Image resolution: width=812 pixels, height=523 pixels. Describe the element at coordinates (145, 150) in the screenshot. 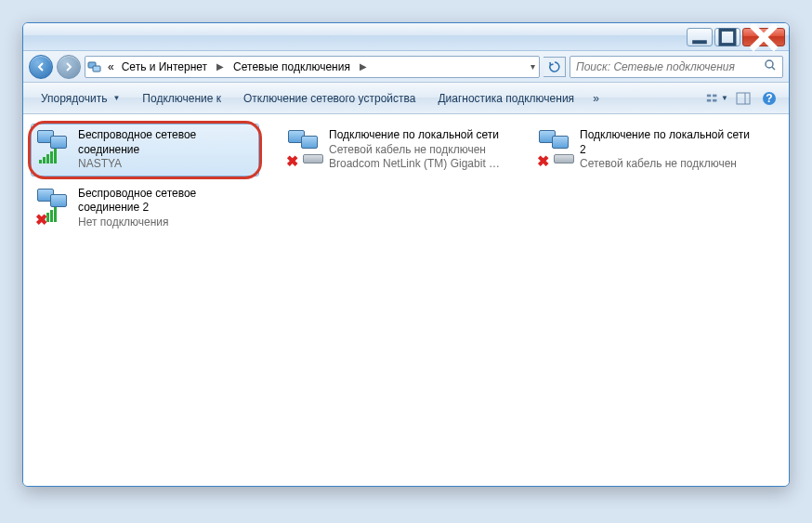

I see `connection-item: Беспроводное сетевое соединениеNASTYA` at that location.